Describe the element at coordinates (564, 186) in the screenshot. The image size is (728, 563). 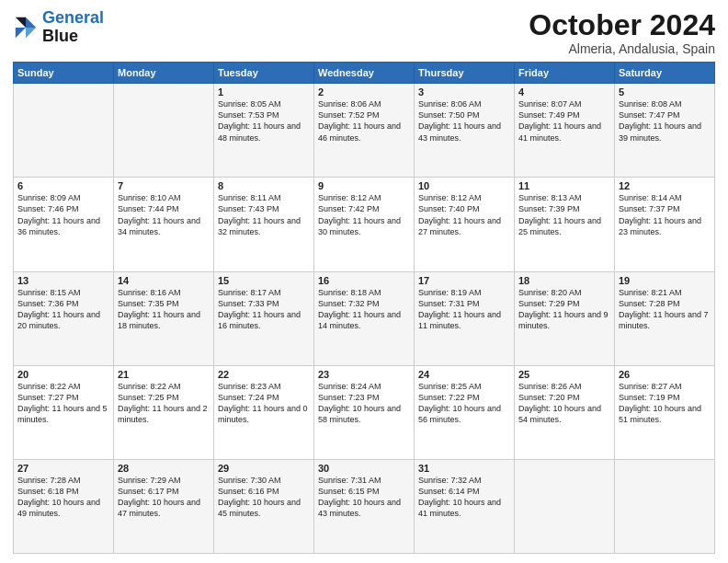
I see `day-number: 11` at that location.